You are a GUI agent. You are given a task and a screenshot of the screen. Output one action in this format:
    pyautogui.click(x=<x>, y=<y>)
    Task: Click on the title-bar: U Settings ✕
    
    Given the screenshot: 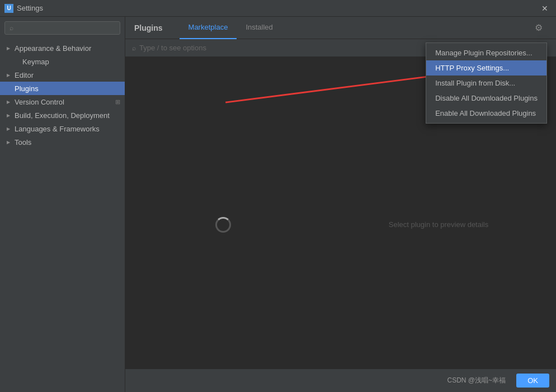 What is the action you would take?
    pyautogui.click(x=278, y=8)
    